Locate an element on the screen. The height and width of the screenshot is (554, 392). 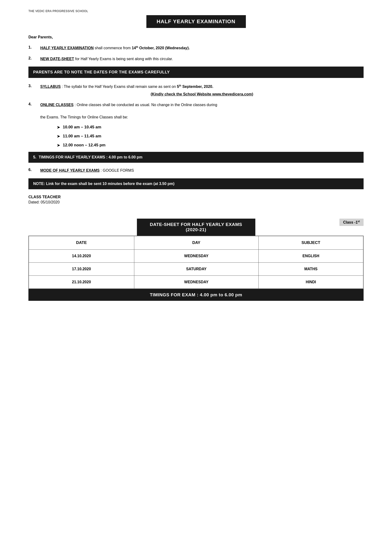
section-3-heading: SYLLABUS is located at coordinates (50, 86).